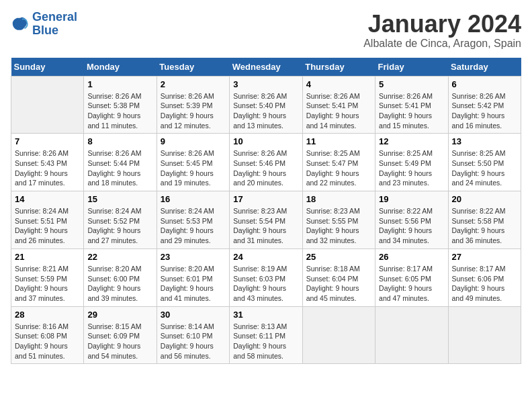 Image resolution: width=532 pixels, height=411 pixels. I want to click on calendar-cell: 21Sunrise: 8:21 AM Sunset: 5:59 PM Dayli…, so click(48, 277).